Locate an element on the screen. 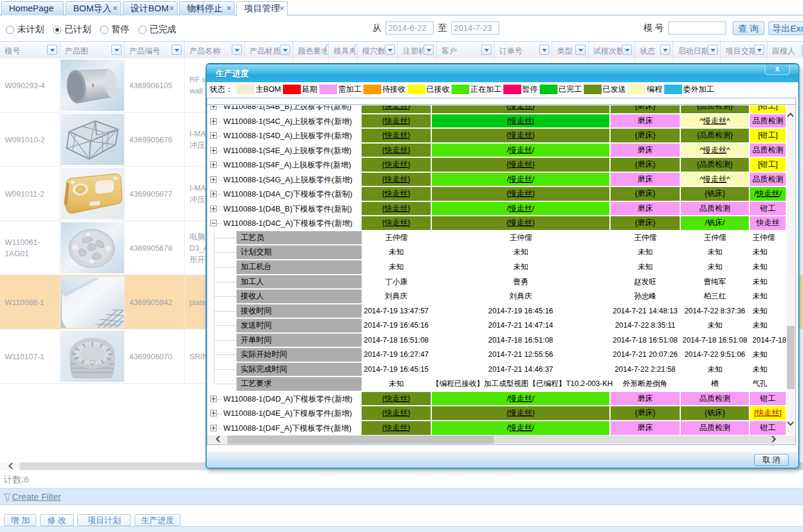 Image resolution: width=803 pixels, height=532 pixels. tree-row: W110088-1(D4B_B)下模板零件(新制){快走丝}/慢走丝/磨床品质检… is located at coordinates (497, 210).